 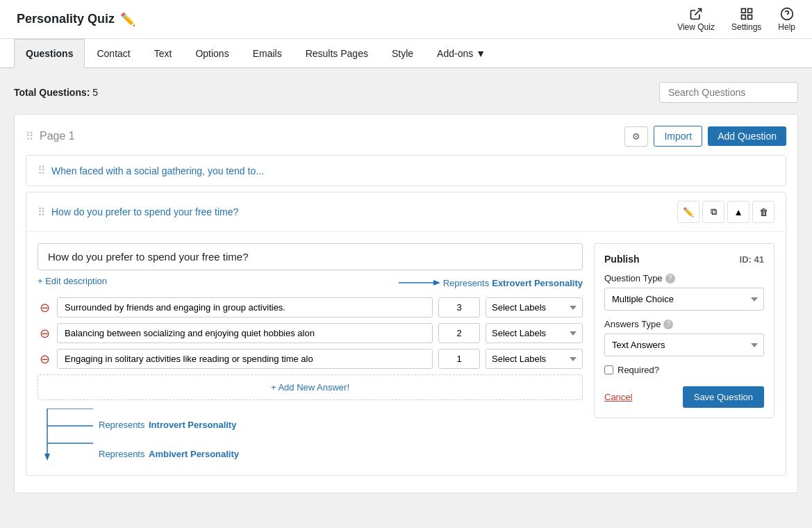 What do you see at coordinates (194, 454) in the screenshot?
I see `svg-text: Ambivert Personality` at bounding box center [194, 454].